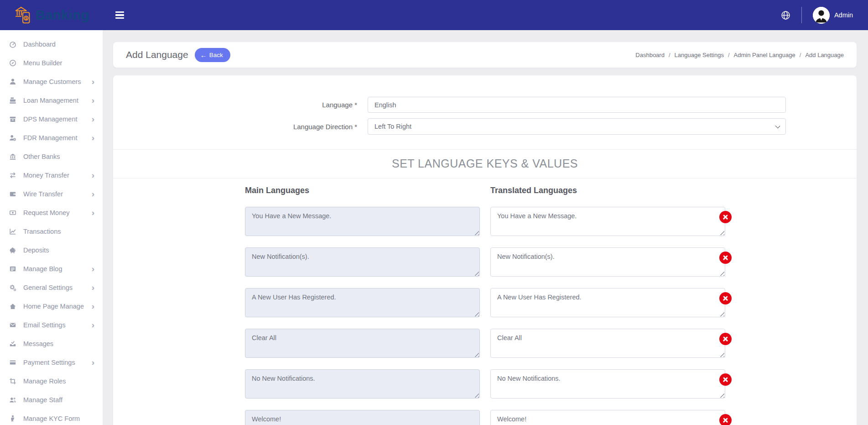 Image resolution: width=868 pixels, height=425 pixels. Describe the element at coordinates (368, 191) in the screenshot. I see `main-languages-header: Main Languages` at that location.